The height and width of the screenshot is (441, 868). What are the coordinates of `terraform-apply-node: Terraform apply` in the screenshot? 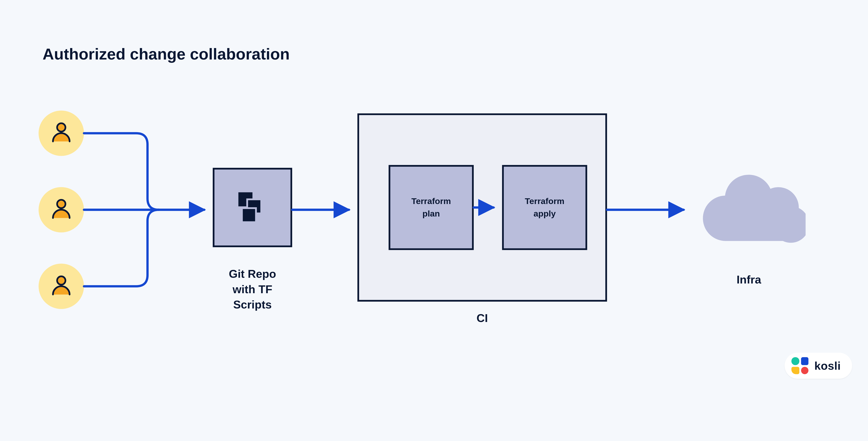 It's located at (545, 207).